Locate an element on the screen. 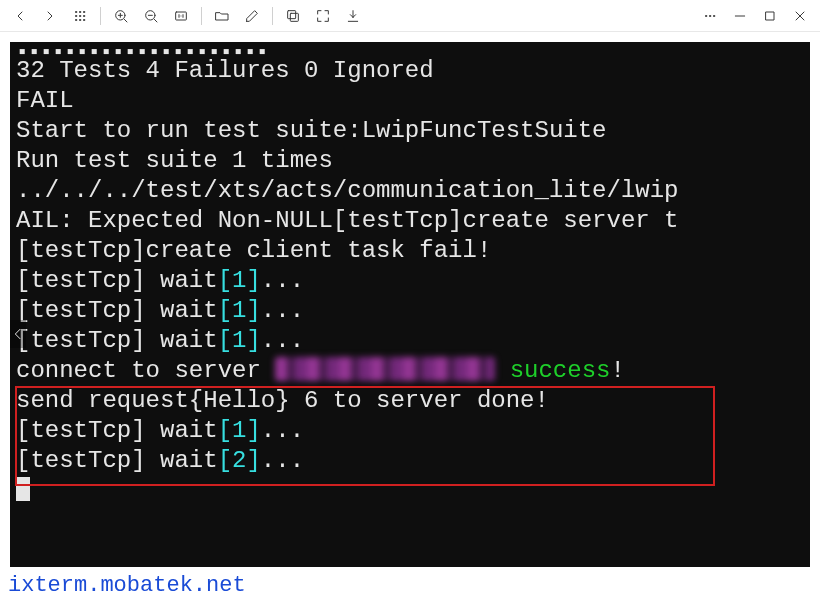 This screenshot has width=820, height=615. terminal-line: Start to run test suite:LwipFuncTestSuit… is located at coordinates (413, 131).